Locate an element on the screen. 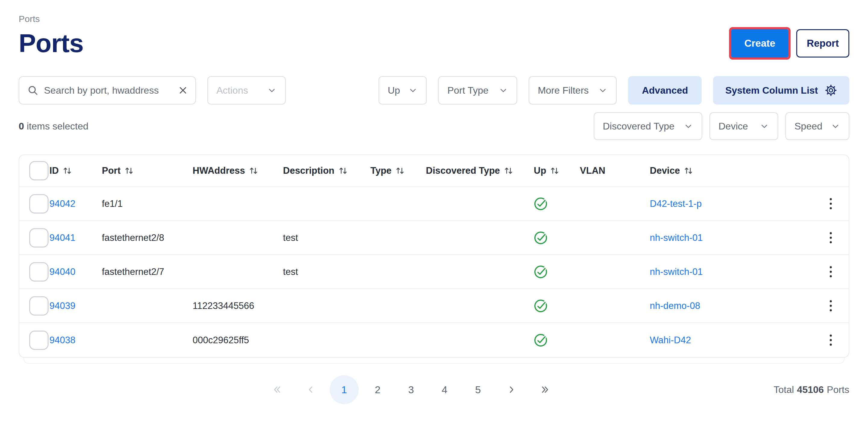 This screenshot has width=868, height=439. port-id-link: 94038 is located at coordinates (63, 340).